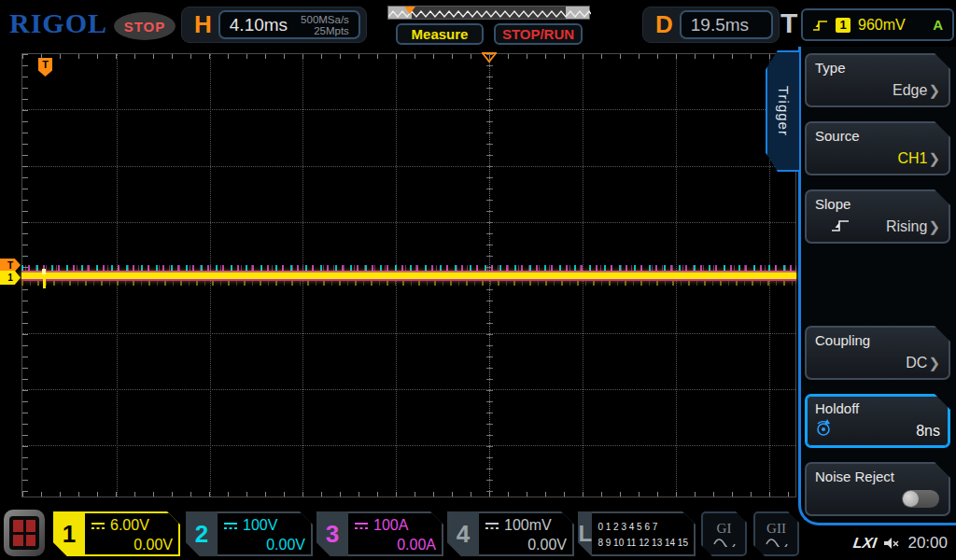 This screenshot has width=956, height=560. What do you see at coordinates (44, 272) in the screenshot?
I see `trace-glitch-blob` at bounding box center [44, 272].